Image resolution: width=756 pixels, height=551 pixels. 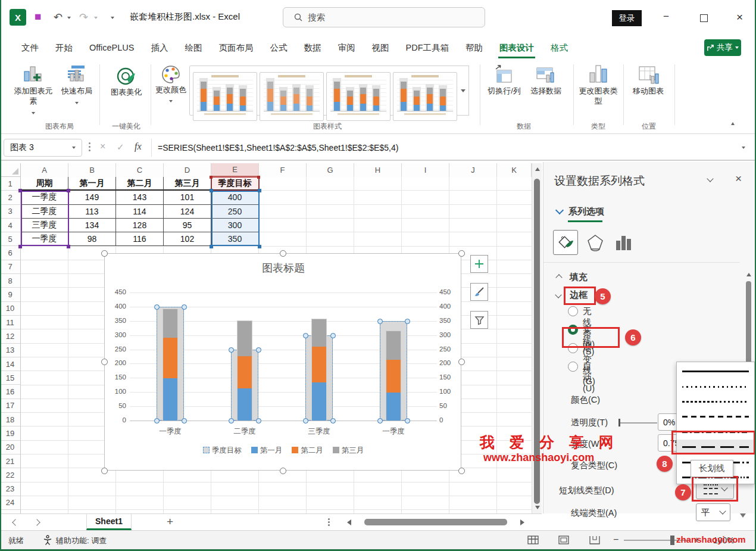 What do you see at coordinates (436, 522) in the screenshot?
I see `horizontal-scroll-thumb` at bounding box center [436, 522].